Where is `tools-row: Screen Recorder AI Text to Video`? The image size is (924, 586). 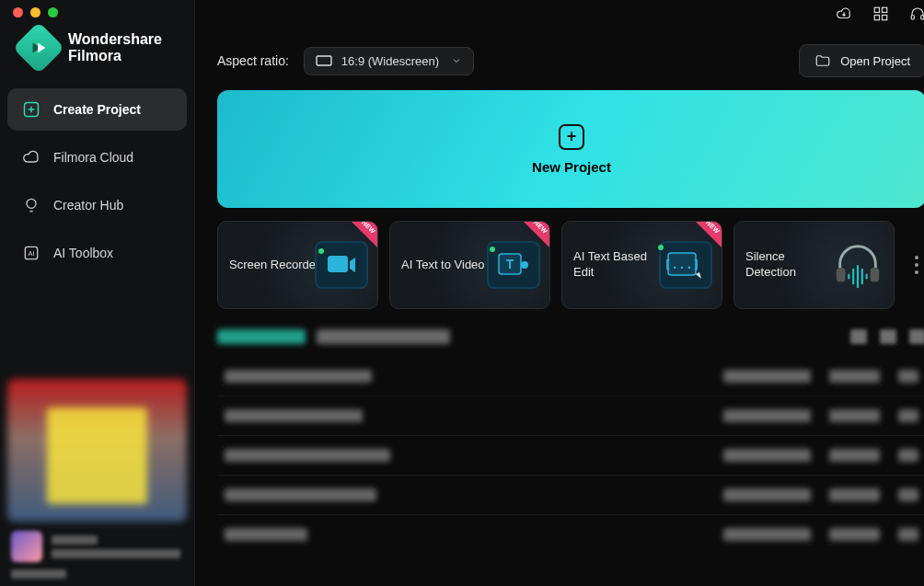 tools-row: Screen Recorder AI Text to Video is located at coordinates (571, 265).